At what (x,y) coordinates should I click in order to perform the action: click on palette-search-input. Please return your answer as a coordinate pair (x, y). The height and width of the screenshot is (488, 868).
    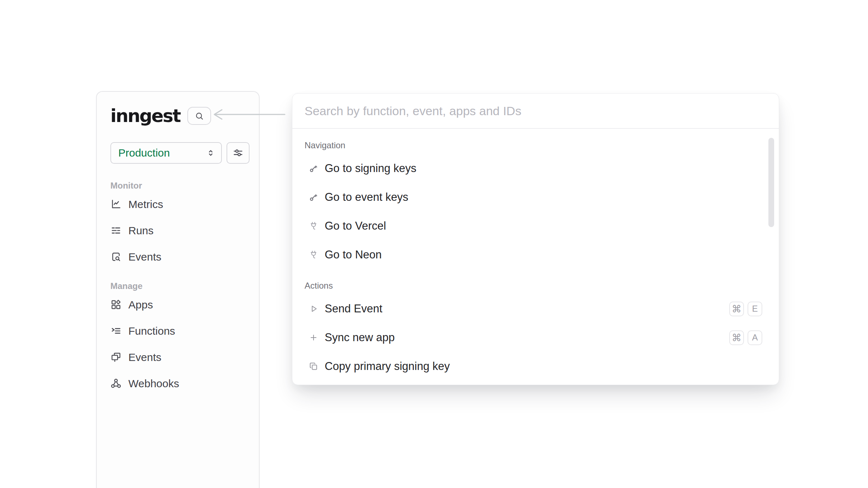
    Looking at the image, I should click on (536, 111).